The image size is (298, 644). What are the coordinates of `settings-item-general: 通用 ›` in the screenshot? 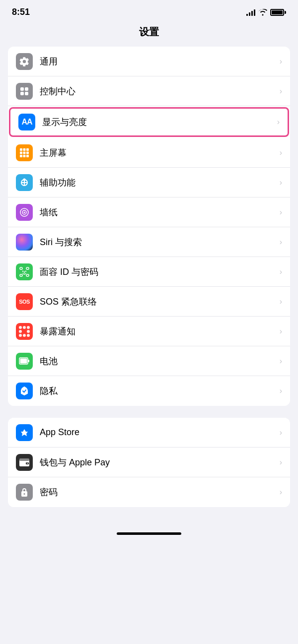 It's located at (149, 62).